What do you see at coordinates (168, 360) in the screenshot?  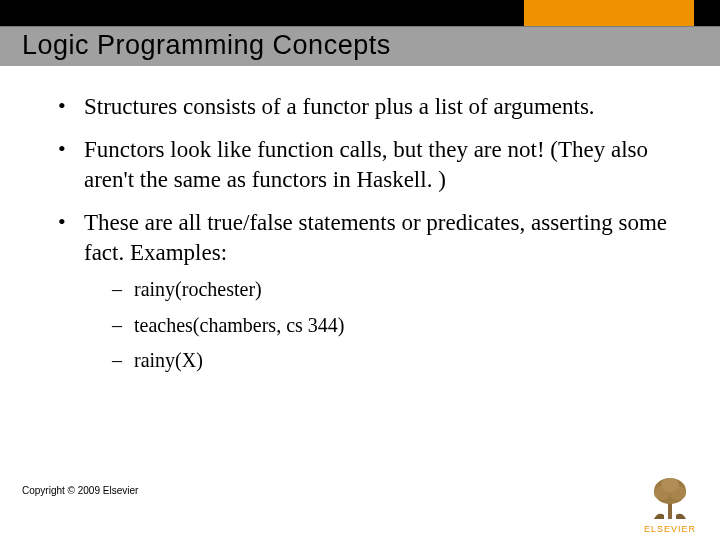 I see `sub-bullet-text: rainy(X)` at bounding box center [168, 360].